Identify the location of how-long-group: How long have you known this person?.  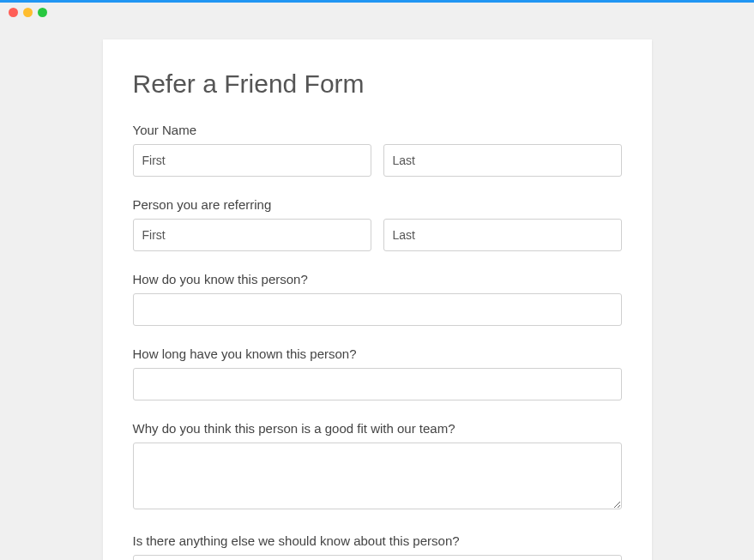
(377, 374).